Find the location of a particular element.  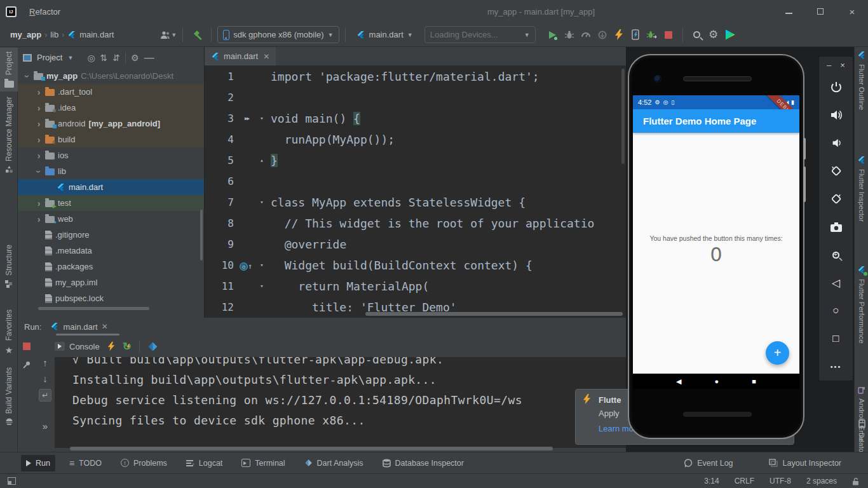

collapse-all-button: ⇵ is located at coordinates (116, 58).